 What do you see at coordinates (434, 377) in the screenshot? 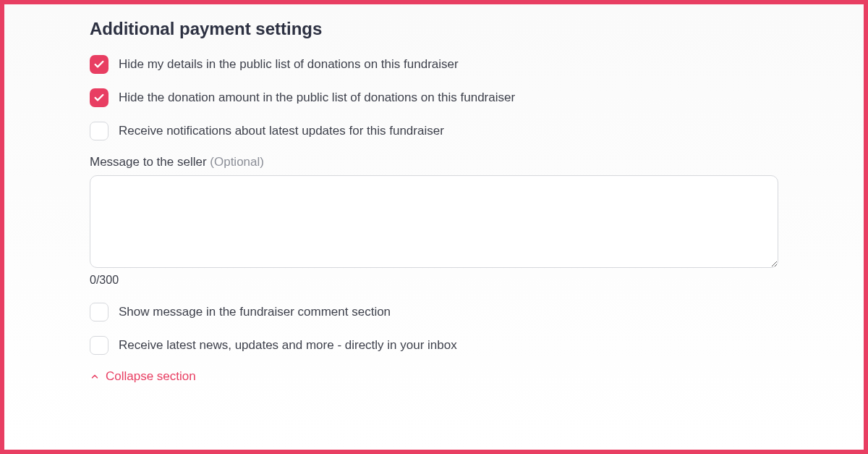
I see `collapse-section-link: Collapse section` at bounding box center [434, 377].